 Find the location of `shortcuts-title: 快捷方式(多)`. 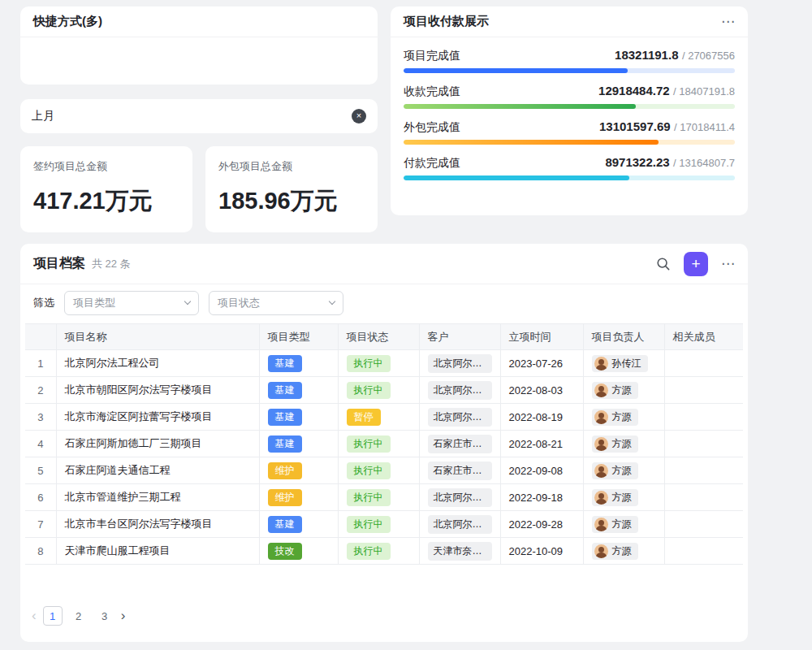

shortcuts-title: 快捷方式(多) is located at coordinates (68, 21).